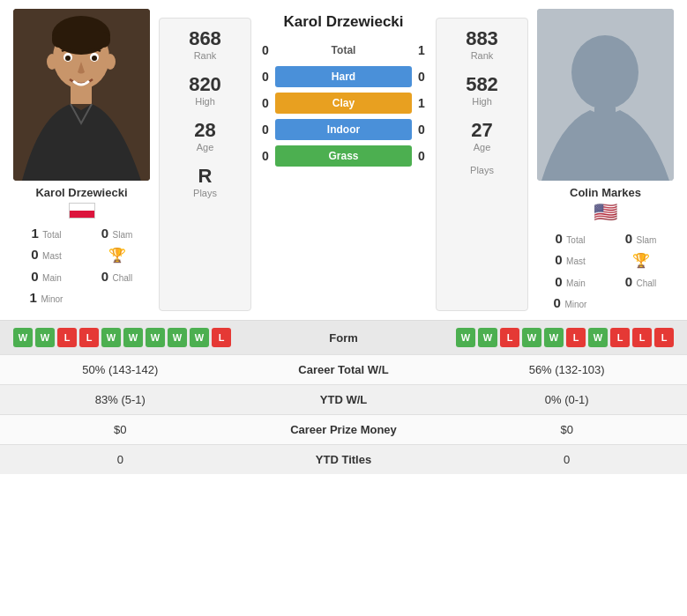 Image resolution: width=687 pixels, height=616 pixels. I want to click on grass-right-score: 0, so click(422, 156).